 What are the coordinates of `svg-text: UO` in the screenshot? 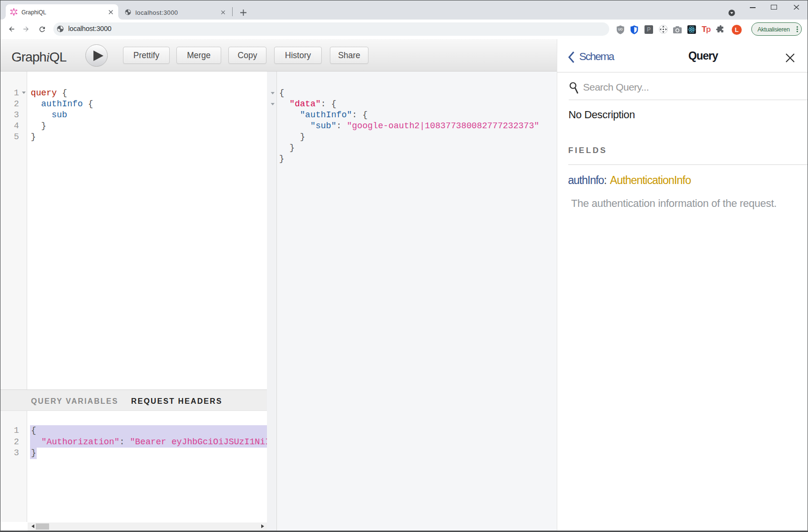 It's located at (621, 30).